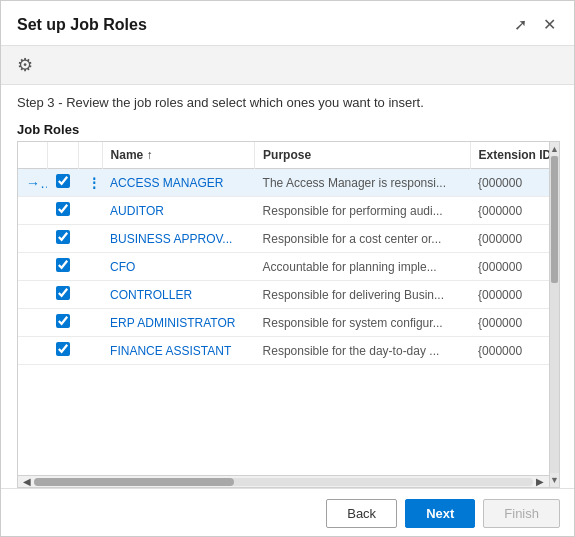 This screenshot has height=537, width=575. Describe the element at coordinates (284, 295) in the screenshot. I see `table-row: CONTROLLERResponsible for delivering Bus…` at that location.